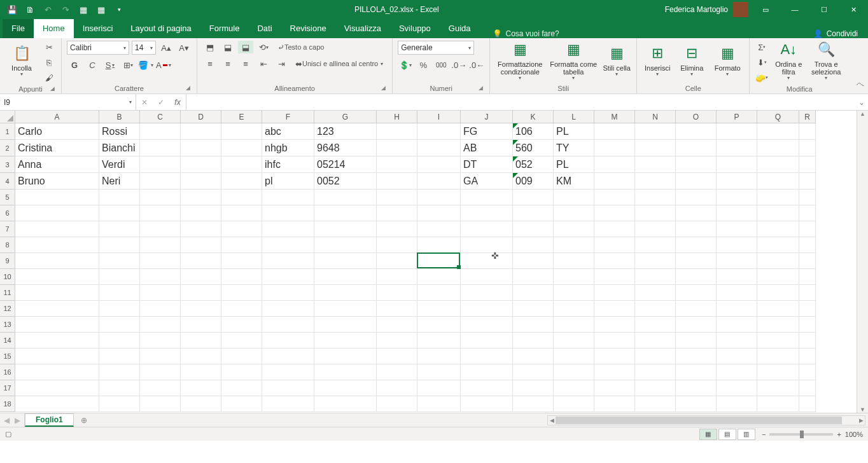  I want to click on cell-O11, so click(696, 293).